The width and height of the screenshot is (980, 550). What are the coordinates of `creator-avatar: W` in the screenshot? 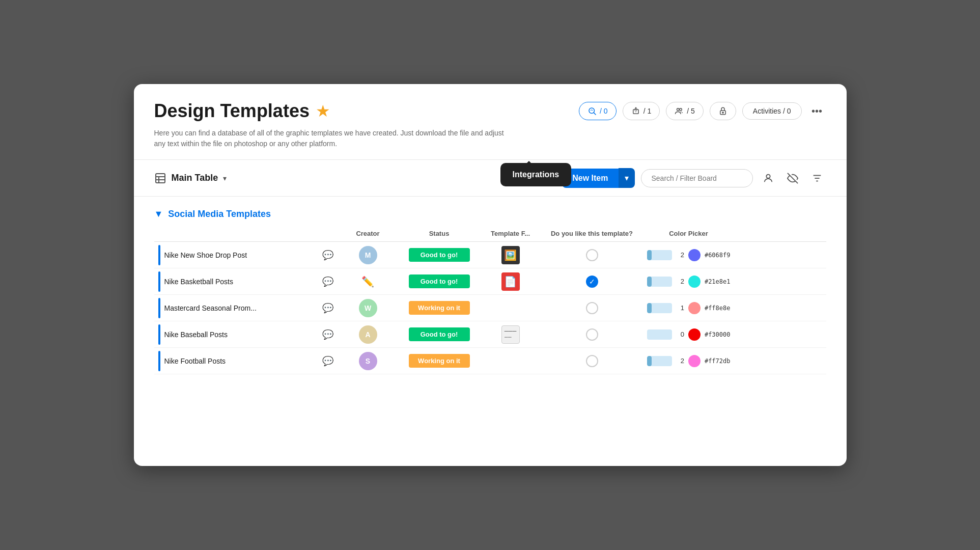 It's located at (368, 308).